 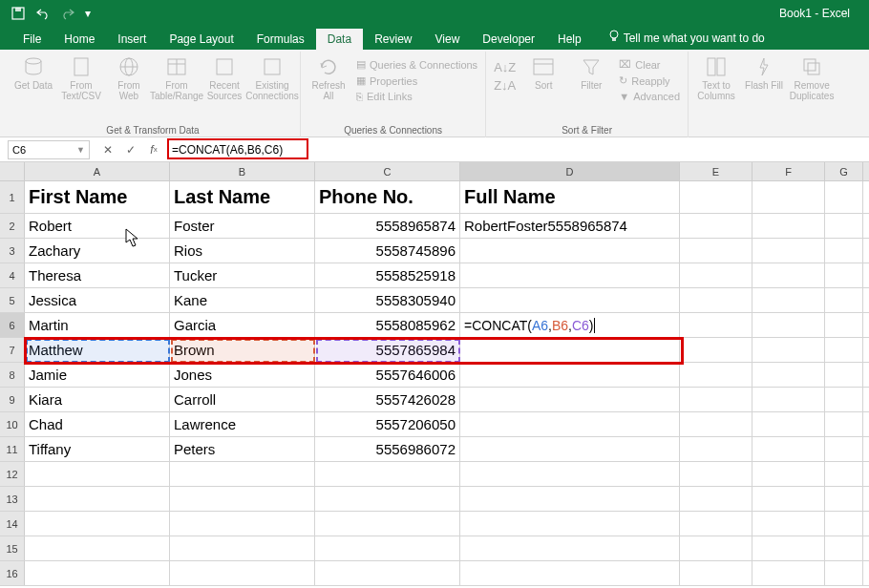 What do you see at coordinates (97, 250) in the screenshot?
I see `cell: Zachary` at bounding box center [97, 250].